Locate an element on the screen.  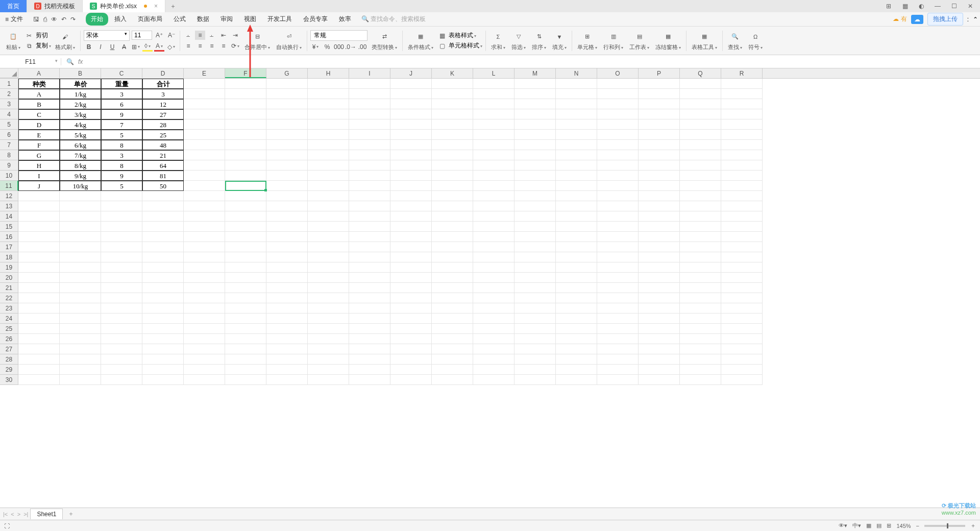
sheet-prev-icon: < is located at coordinates (12, 514).